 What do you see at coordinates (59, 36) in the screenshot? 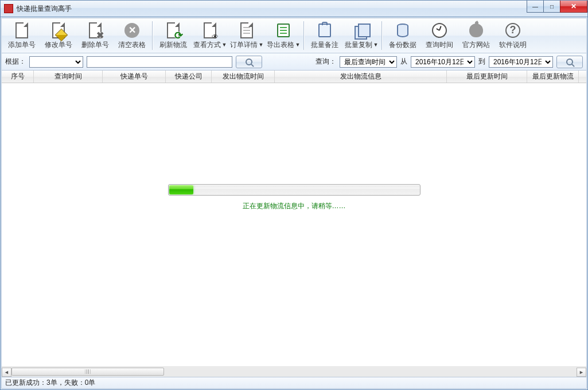
I see `edit-button: 修改单号` at bounding box center [59, 36].